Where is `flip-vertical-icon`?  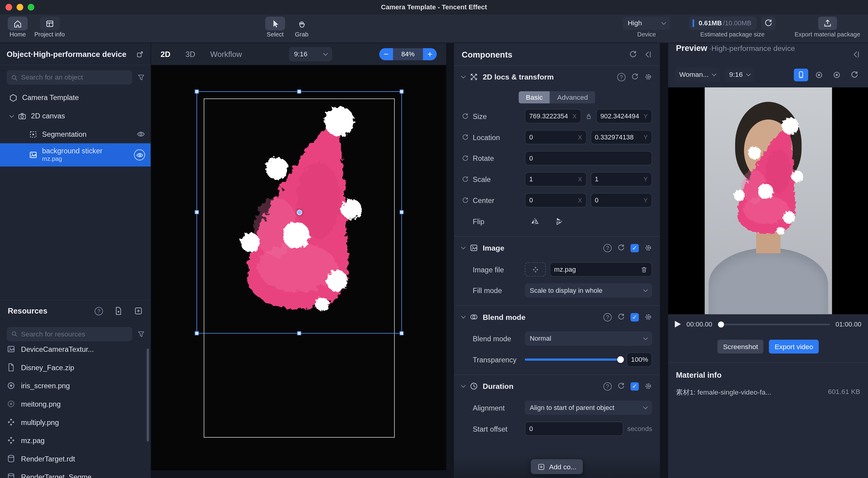 flip-vertical-icon is located at coordinates (559, 221).